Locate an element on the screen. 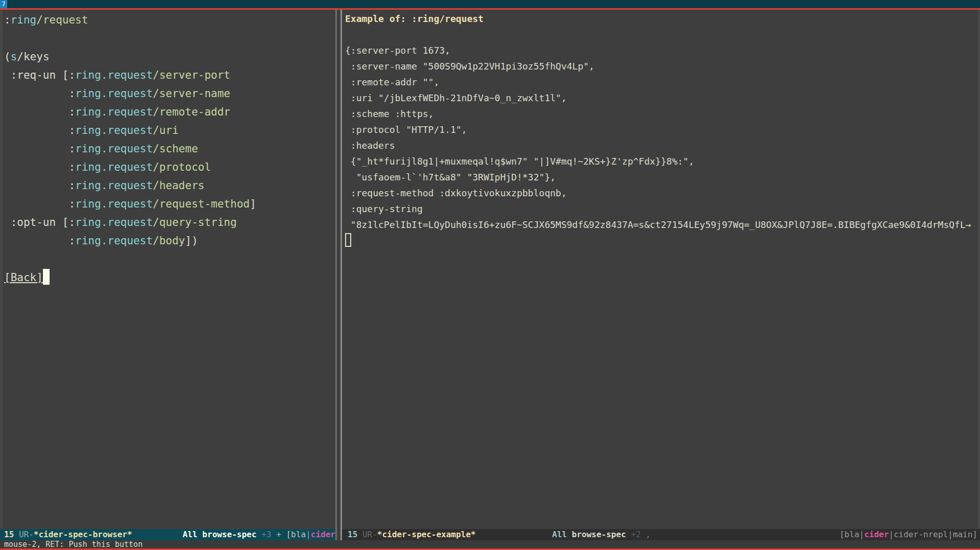 This screenshot has height=550, width=980. seg-d: /keys is located at coordinates (33, 57).